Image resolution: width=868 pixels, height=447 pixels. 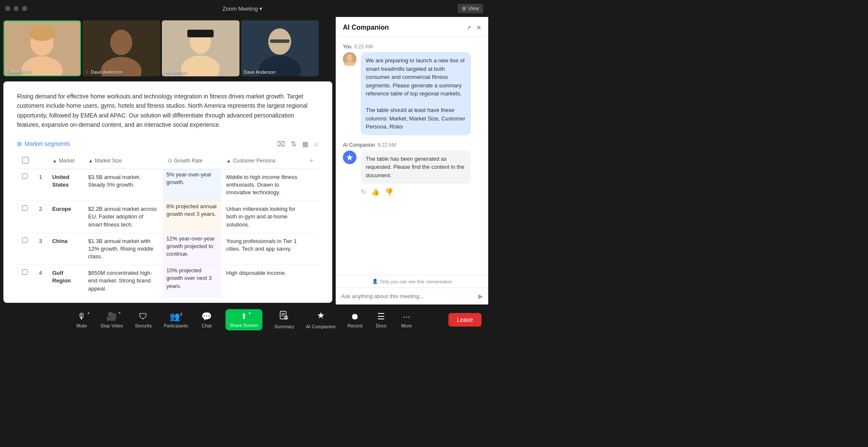 I want to click on table-actions: ⌧ ⇅ ▦ ⌕, so click(x=298, y=144).